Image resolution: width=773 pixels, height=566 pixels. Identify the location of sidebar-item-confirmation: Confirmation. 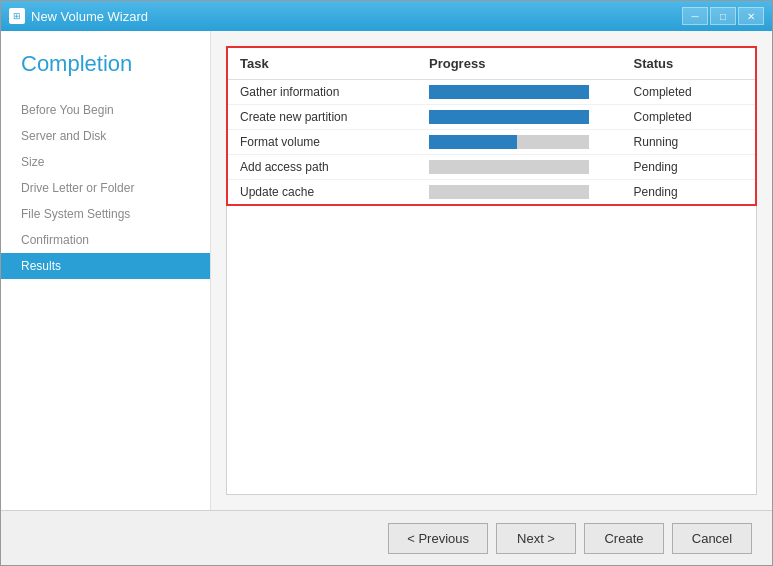
(106, 240).